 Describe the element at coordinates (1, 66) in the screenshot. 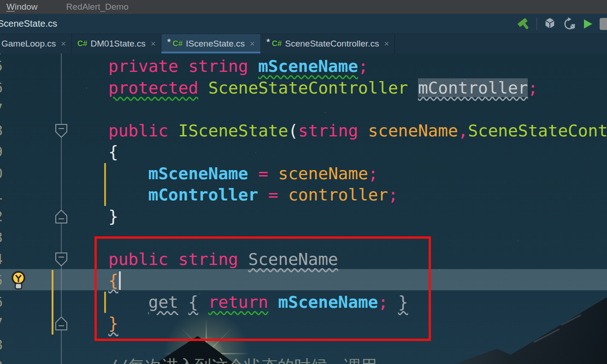

I see `line-number: 15` at that location.